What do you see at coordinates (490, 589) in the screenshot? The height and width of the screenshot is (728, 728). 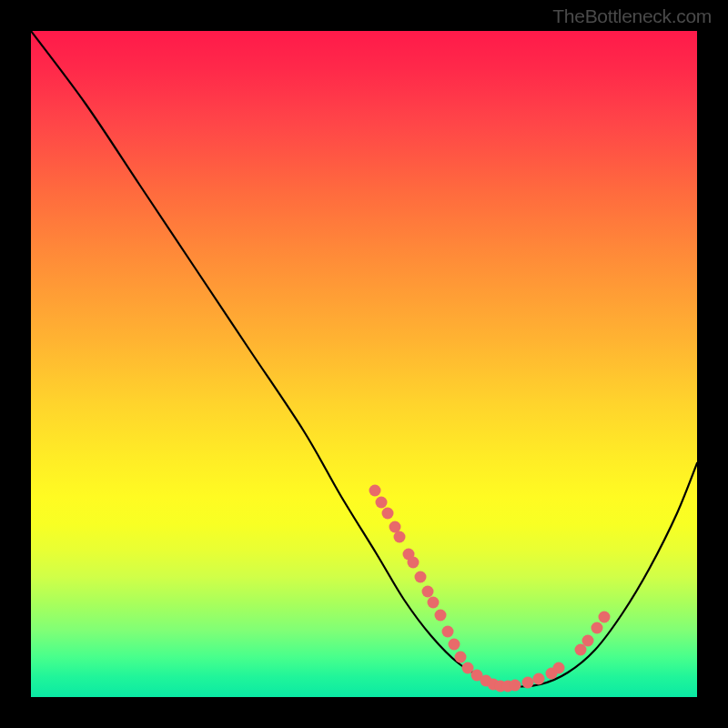 I see `data-dots` at bounding box center [490, 589].